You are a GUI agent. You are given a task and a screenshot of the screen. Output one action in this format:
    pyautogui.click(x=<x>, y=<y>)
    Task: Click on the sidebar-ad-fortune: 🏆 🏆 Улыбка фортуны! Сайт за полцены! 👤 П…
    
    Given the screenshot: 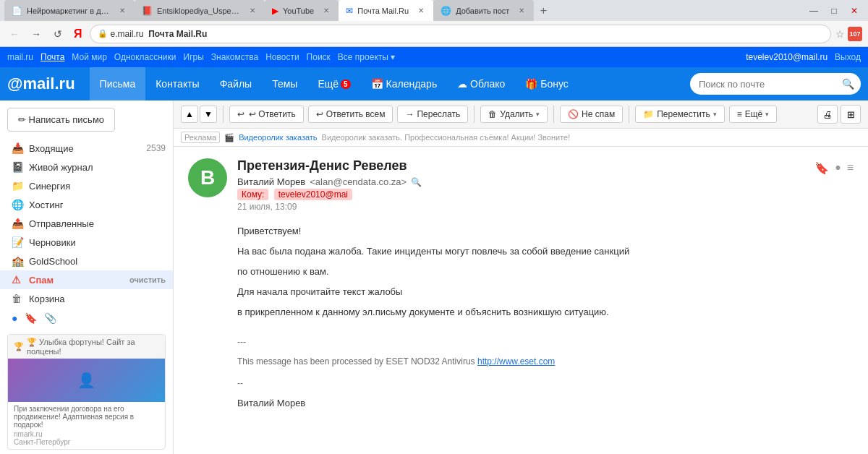 What is the action you would take?
    pyautogui.click(x=87, y=392)
    